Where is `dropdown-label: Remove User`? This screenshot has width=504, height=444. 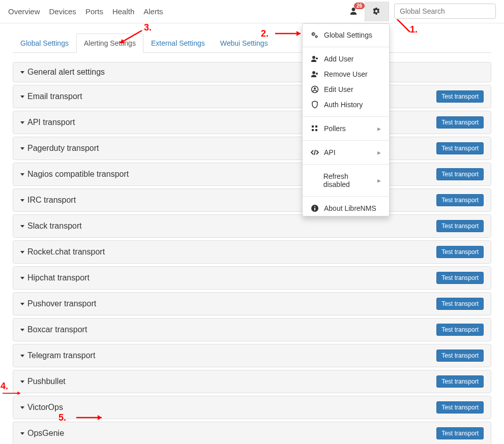 dropdown-label: Remove User is located at coordinates (346, 74).